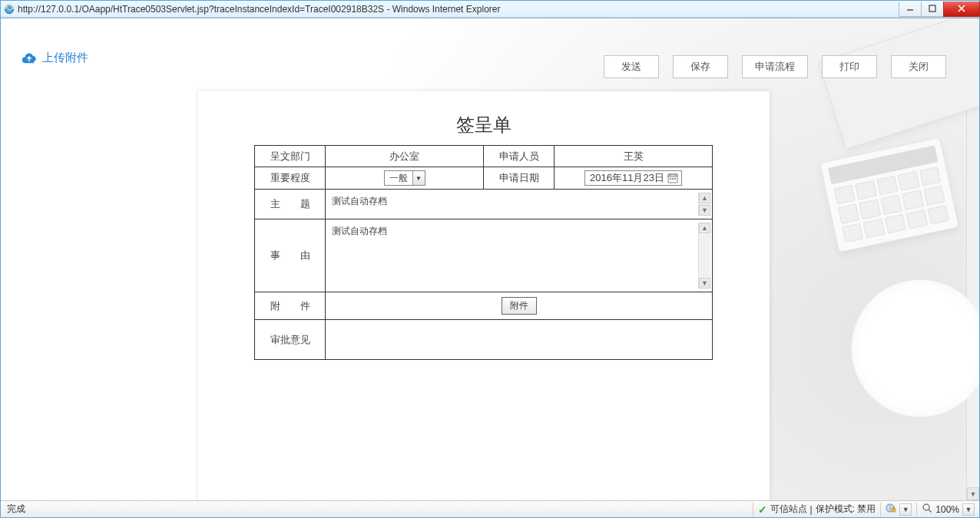 The width and height of the screenshot is (980, 518). Describe the element at coordinates (290, 340) in the screenshot. I see `label-approval: 审批意见` at that location.